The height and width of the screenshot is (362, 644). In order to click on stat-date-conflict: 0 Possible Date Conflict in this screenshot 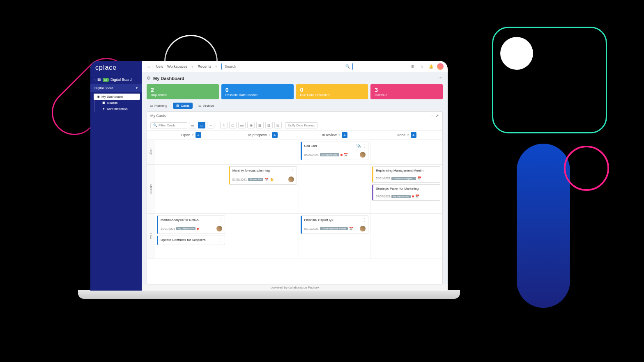, I will do `click(258, 92)`.